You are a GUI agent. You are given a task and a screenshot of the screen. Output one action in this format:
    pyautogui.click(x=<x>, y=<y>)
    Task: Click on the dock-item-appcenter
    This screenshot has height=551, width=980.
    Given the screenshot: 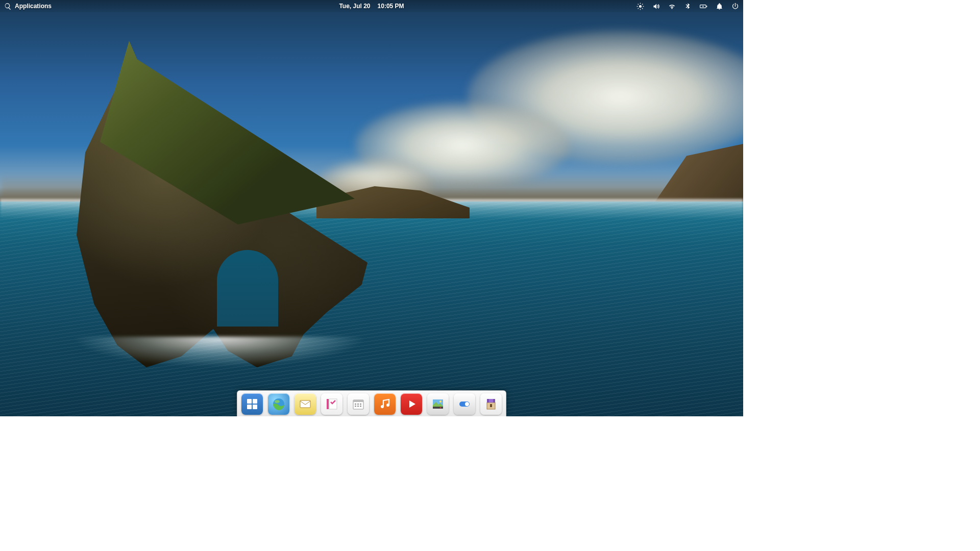 What is the action you would take?
    pyautogui.click(x=491, y=404)
    